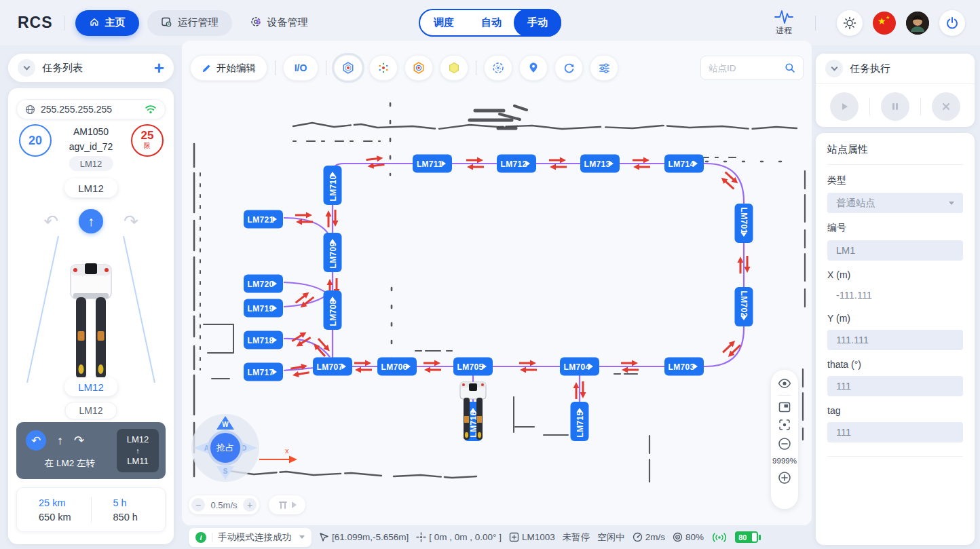  What do you see at coordinates (91, 221) in the screenshot?
I see `forward-button: ↑` at bounding box center [91, 221].